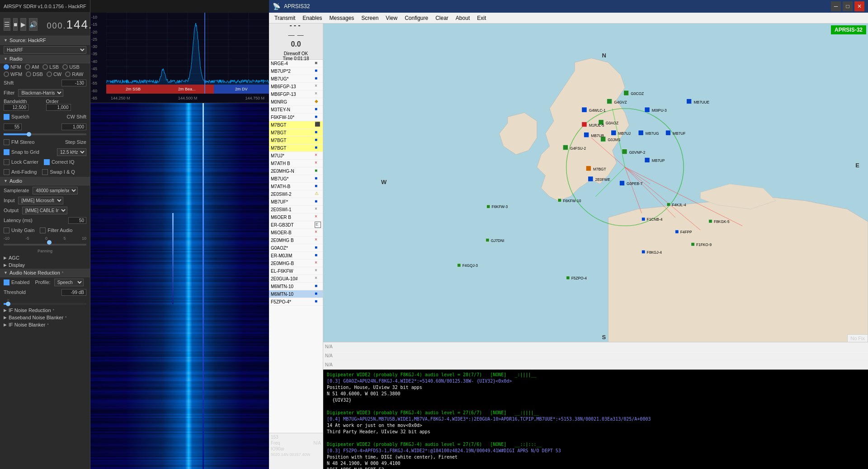 This screenshot has width=868, height=469. Describe the element at coordinates (49, 74) in the screenshot. I see `cw-dot` at that location.